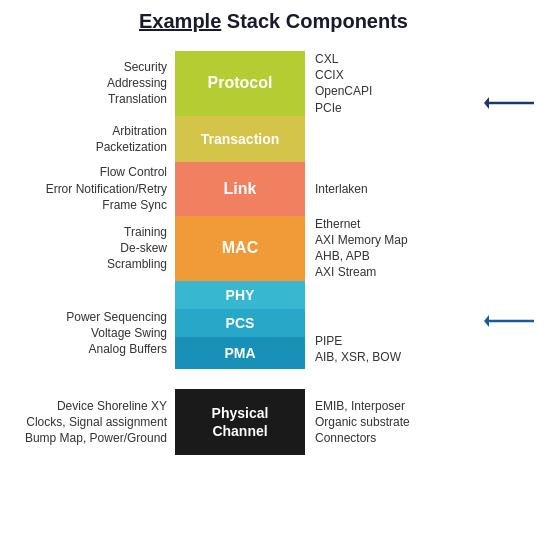 Image resolution: width=547 pixels, height=534 pixels. What do you see at coordinates (88, 84) in the screenshot?
I see `protocol-left-labels: SecurityAddressingTranslation` at bounding box center [88, 84].